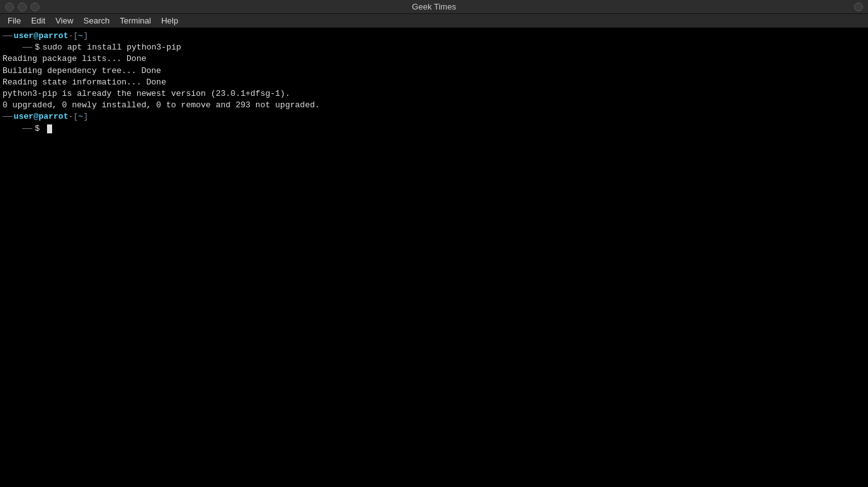 The height and width of the screenshot is (487, 868). What do you see at coordinates (18, 129) in the screenshot?
I see `cmd-arrow-2: ——` at bounding box center [18, 129].